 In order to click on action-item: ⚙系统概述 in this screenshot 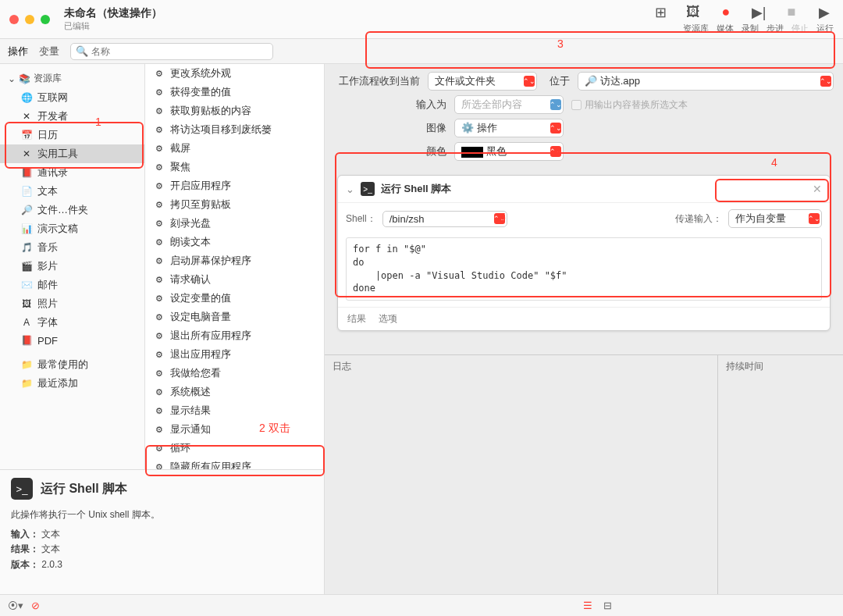, I will do `click(234, 392)`.